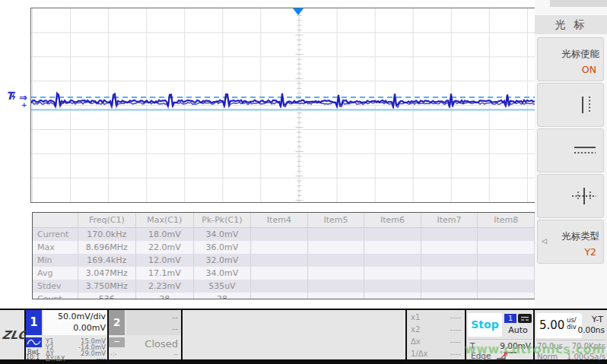  I want to click on channel2-scale: --, so click(175, 318).